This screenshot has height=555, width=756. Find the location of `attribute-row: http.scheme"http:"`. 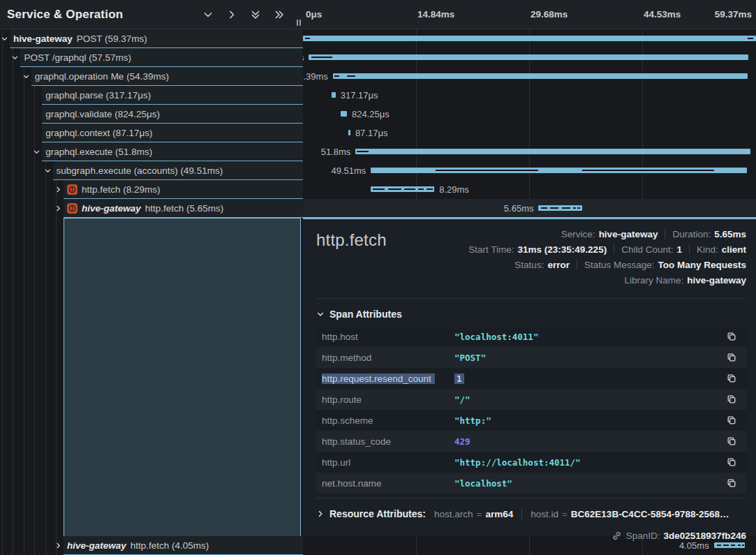

attribute-row: http.scheme"http:" is located at coordinates (531, 420).